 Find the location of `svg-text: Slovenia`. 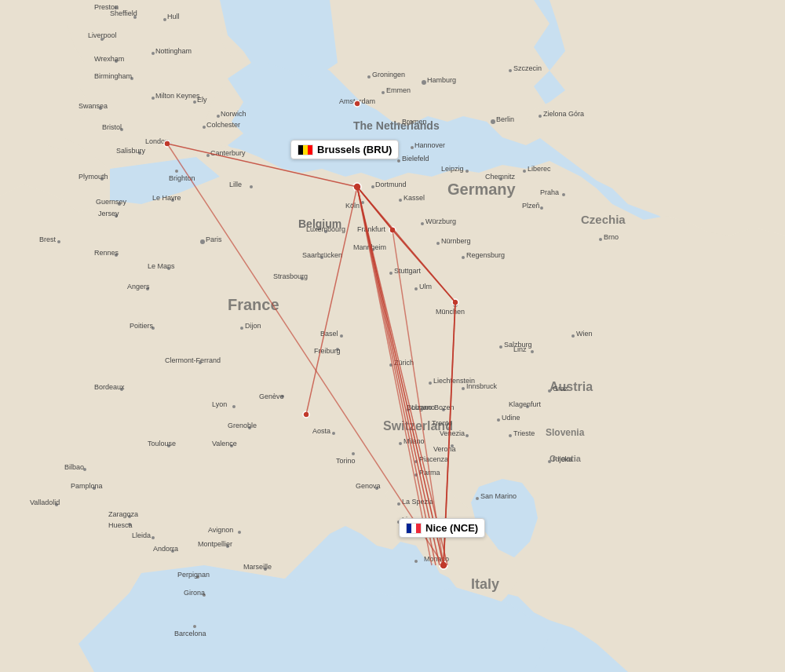

svg-text: Slovenia is located at coordinates (565, 433).